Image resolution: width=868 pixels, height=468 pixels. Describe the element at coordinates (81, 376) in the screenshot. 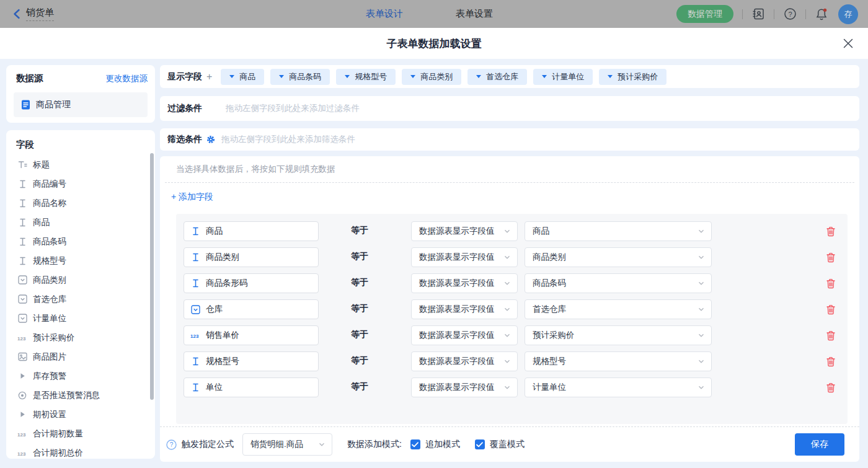

I see `field-list-item: 库存预警` at that location.